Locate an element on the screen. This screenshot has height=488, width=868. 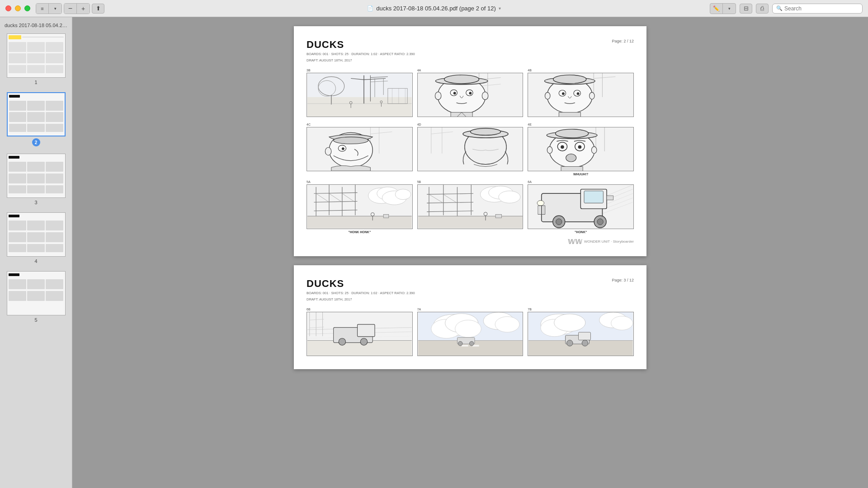
cell-6a: 6A is located at coordinates (580, 207).